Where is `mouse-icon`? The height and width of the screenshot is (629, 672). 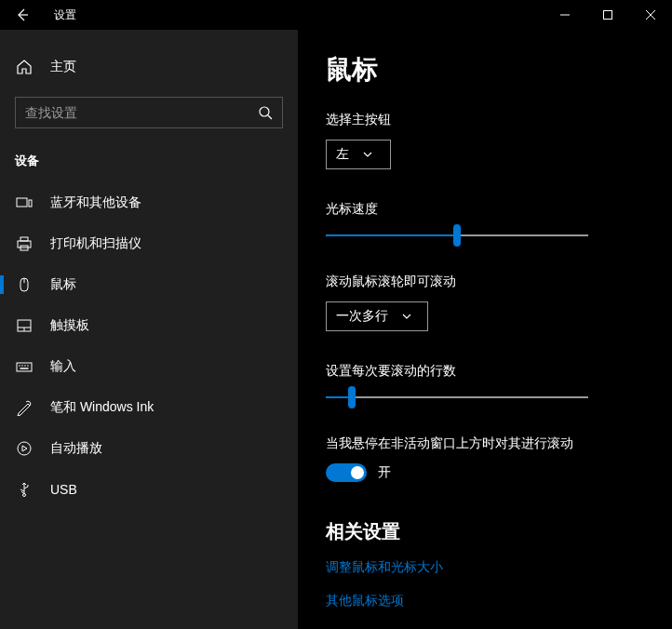
mouse-icon is located at coordinates (24, 285).